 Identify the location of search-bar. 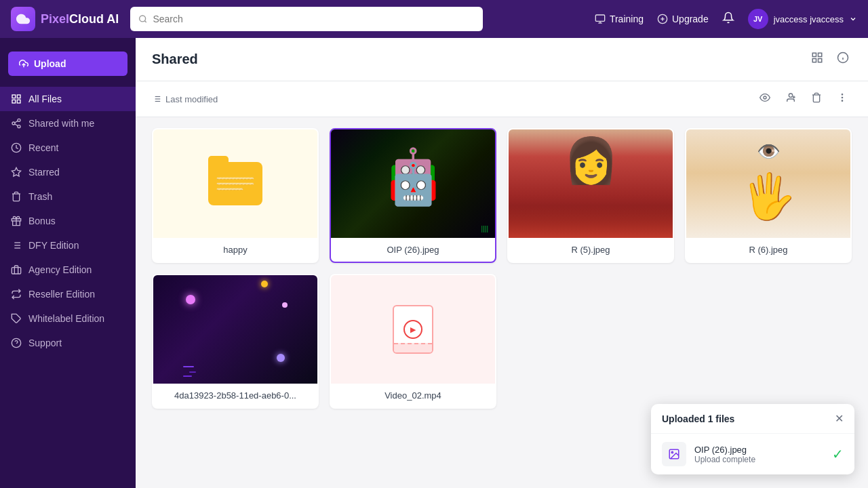
(307, 19).